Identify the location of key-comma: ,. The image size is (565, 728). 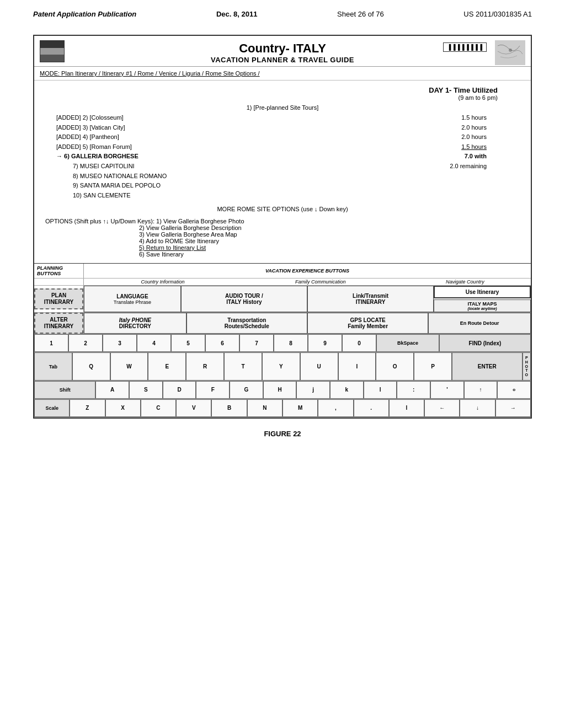
(335, 408).